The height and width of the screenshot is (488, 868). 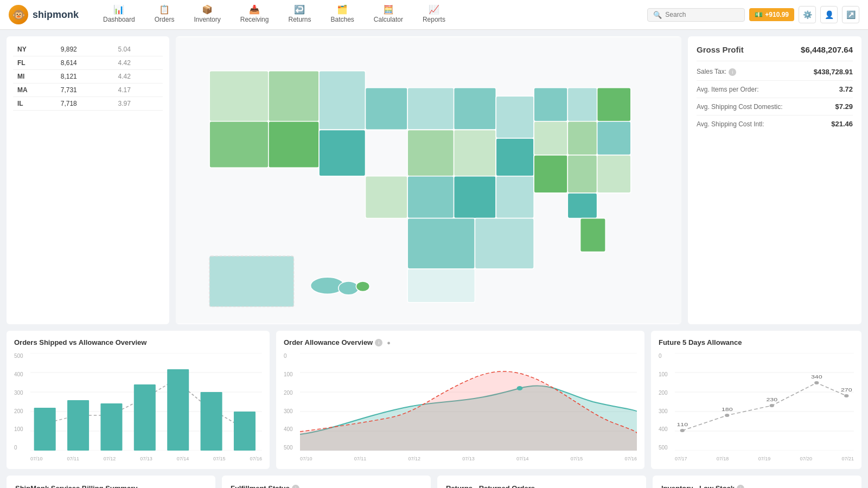 I want to click on calculator-label: Calculator, so click(x=388, y=20).